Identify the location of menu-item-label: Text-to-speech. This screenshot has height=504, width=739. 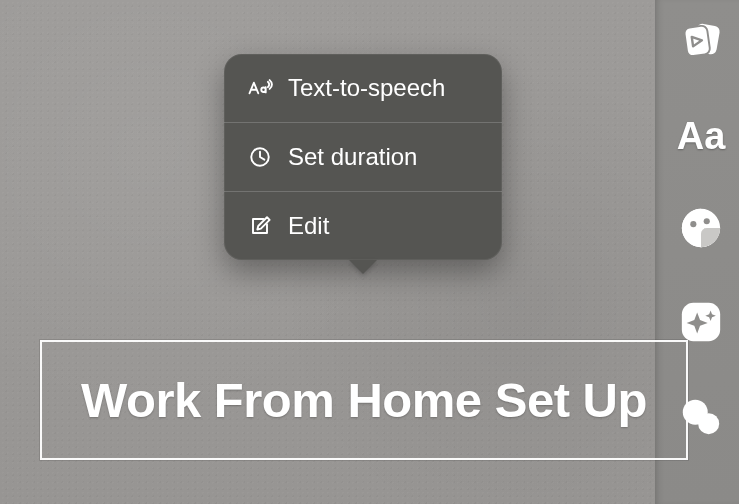
(366, 88).